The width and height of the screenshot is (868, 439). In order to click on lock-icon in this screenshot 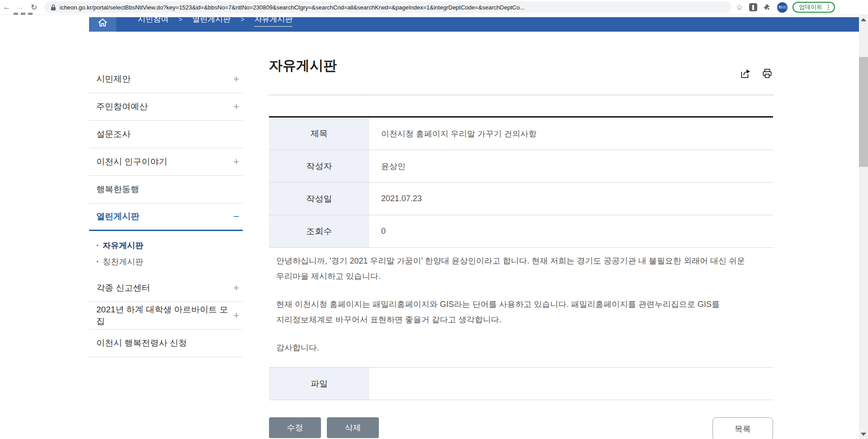, I will do `click(53, 7)`.